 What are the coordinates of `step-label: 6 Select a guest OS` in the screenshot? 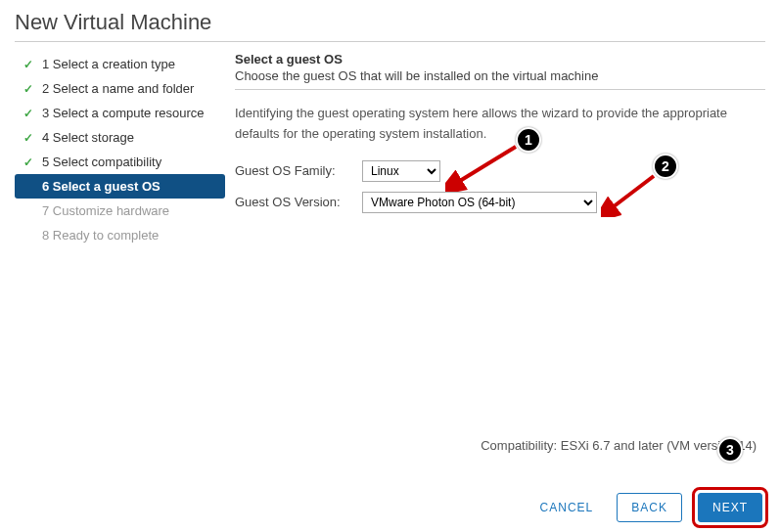 It's located at (102, 186).